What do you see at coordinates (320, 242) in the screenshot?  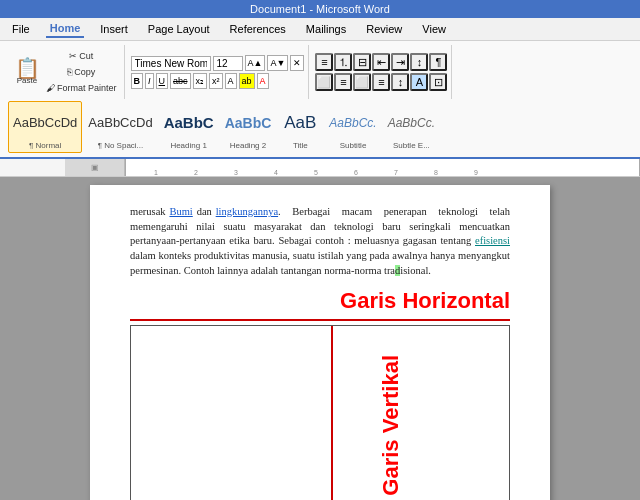 I see `paragraph-text: merusak Bumi dan lingkungannya. Berbagai…` at bounding box center [320, 242].